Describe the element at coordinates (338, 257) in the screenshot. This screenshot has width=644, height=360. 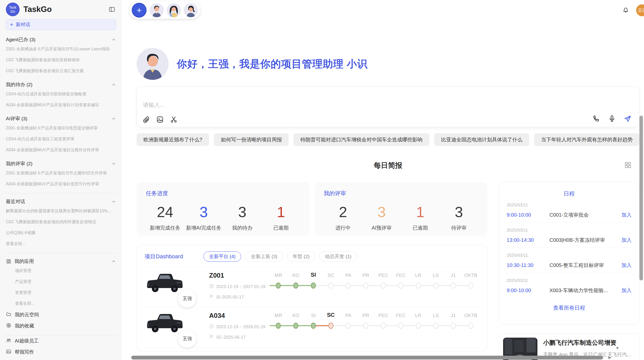
I see `dashboard-tab: 动总开发 (1)` at that location.